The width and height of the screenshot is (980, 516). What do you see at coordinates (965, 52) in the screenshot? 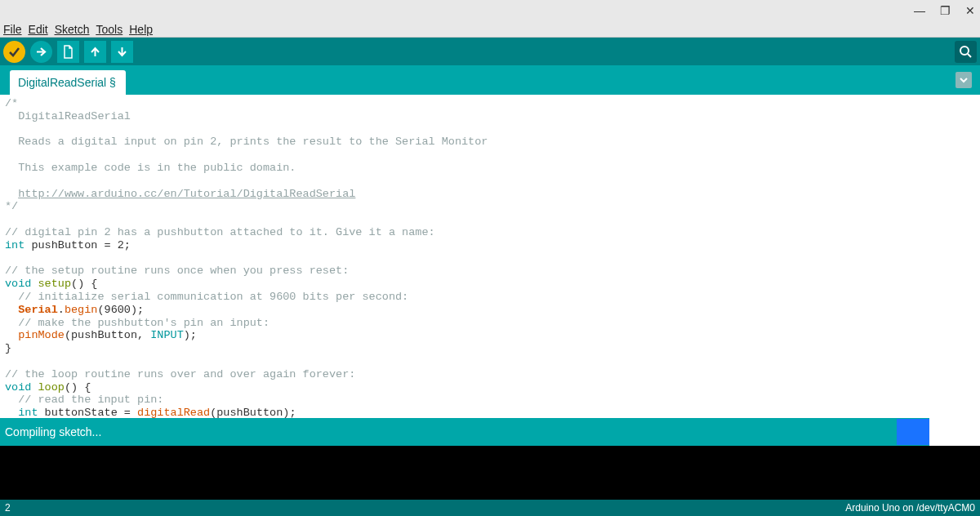
I see `magnifier-icon` at bounding box center [965, 52].